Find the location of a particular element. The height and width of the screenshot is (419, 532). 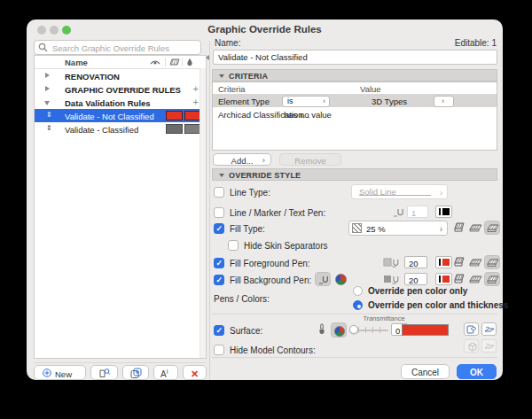

cancel-button: Cancel is located at coordinates (426, 372).